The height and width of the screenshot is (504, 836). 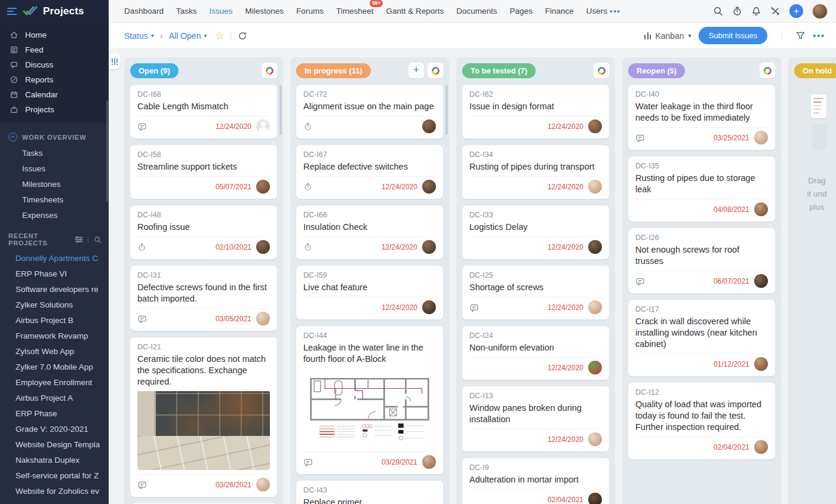 What do you see at coordinates (54, 491) in the screenshot?
I see `recent-project-item: Website for Zoholics ev` at bounding box center [54, 491].